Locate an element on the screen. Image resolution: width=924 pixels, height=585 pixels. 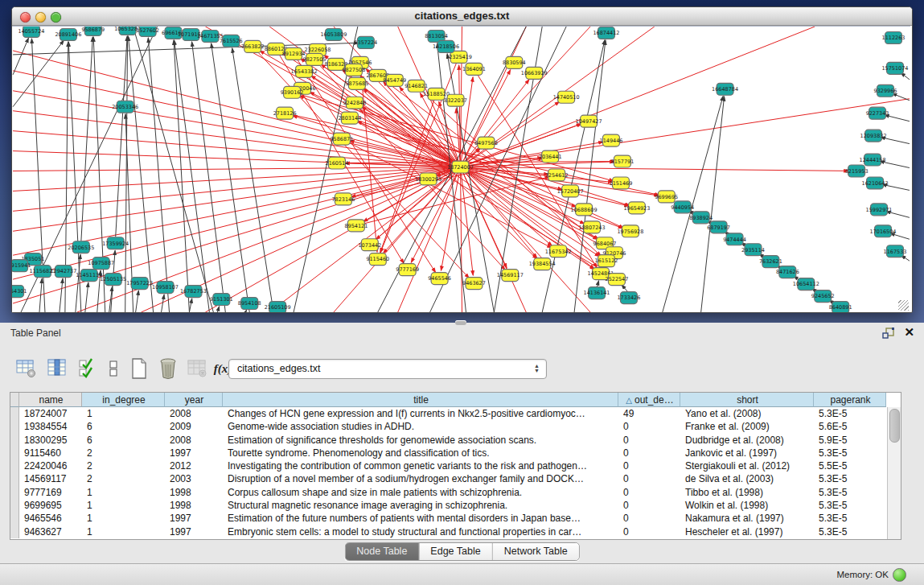
network-node: 9474444 is located at coordinates (735, 240).